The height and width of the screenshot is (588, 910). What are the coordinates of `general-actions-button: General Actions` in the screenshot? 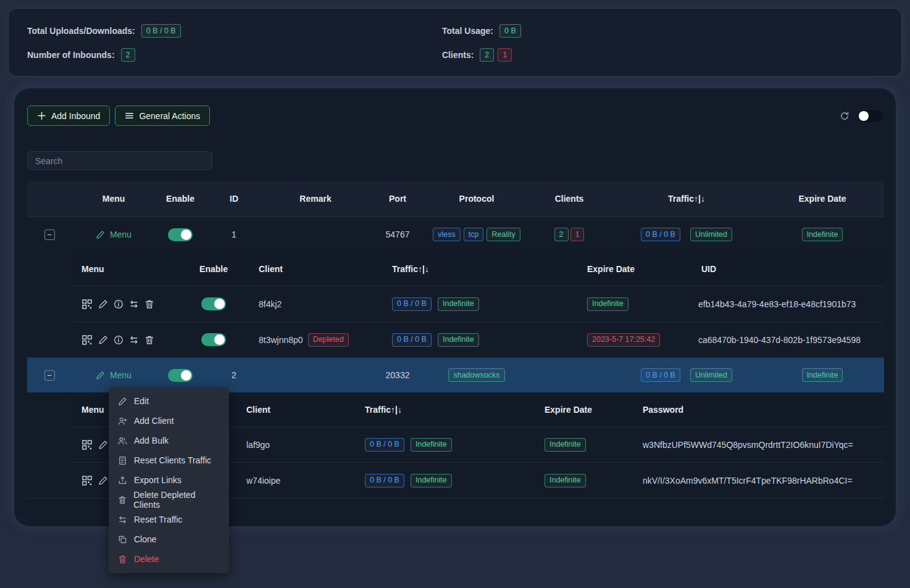 It's located at (162, 116).